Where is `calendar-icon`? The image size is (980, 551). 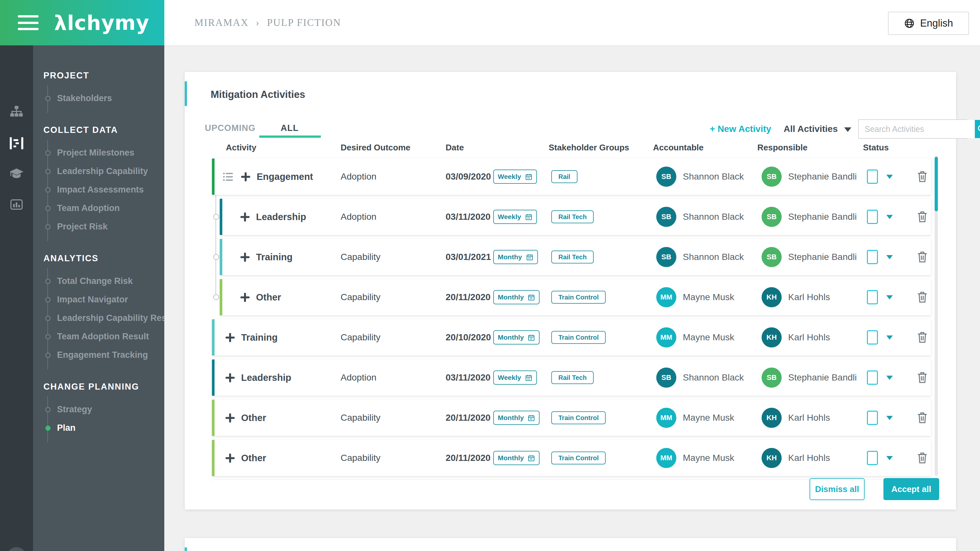
calendar-icon is located at coordinates (531, 458).